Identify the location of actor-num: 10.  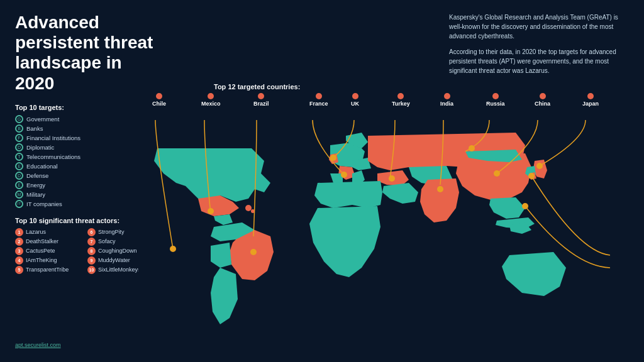
(92, 270).